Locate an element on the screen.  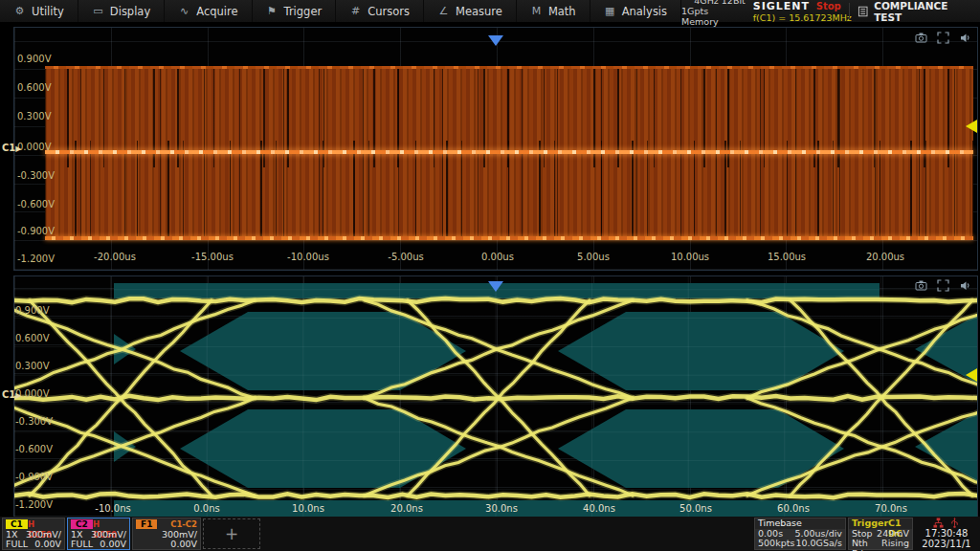
brand-status-block: SIGLENT Stop f(C1) = 15.61723MHz is located at coordinates (797, 11).